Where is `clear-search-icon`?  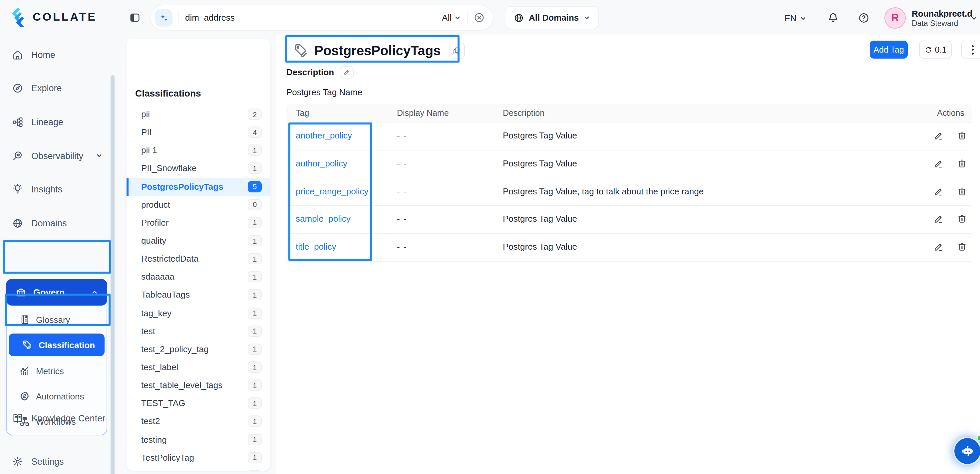 clear-search-icon is located at coordinates (479, 17).